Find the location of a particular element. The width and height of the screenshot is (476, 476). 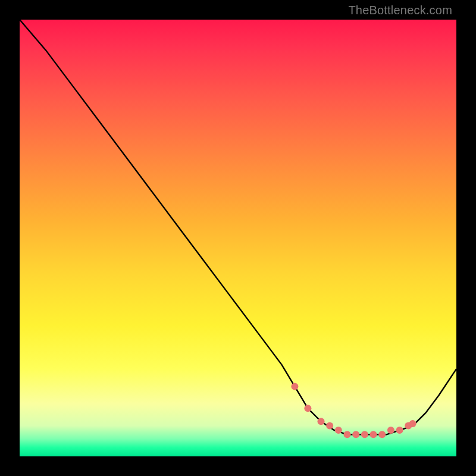

watermark-text: TheBottleneck.com is located at coordinates (400, 11).